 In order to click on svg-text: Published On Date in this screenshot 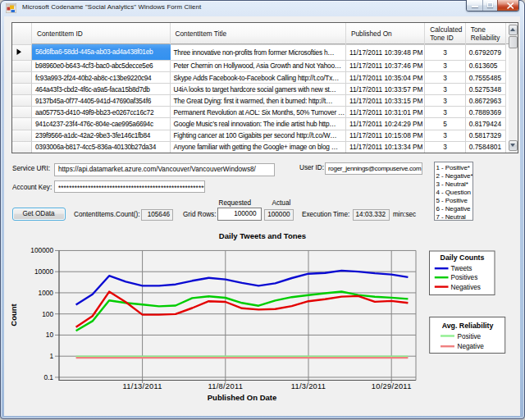, I will do `click(242, 397)`.